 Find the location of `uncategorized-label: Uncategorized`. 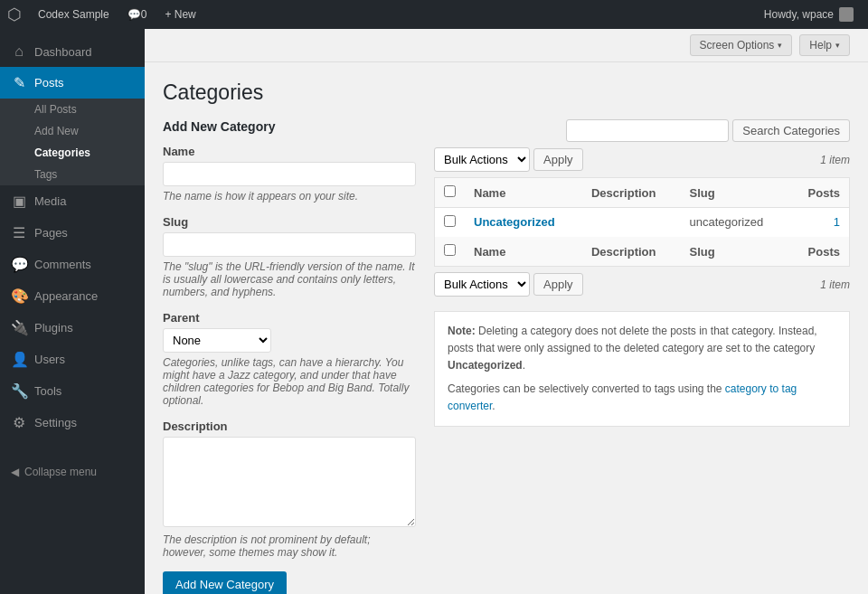

uncategorized-label: Uncategorized is located at coordinates (485, 365).